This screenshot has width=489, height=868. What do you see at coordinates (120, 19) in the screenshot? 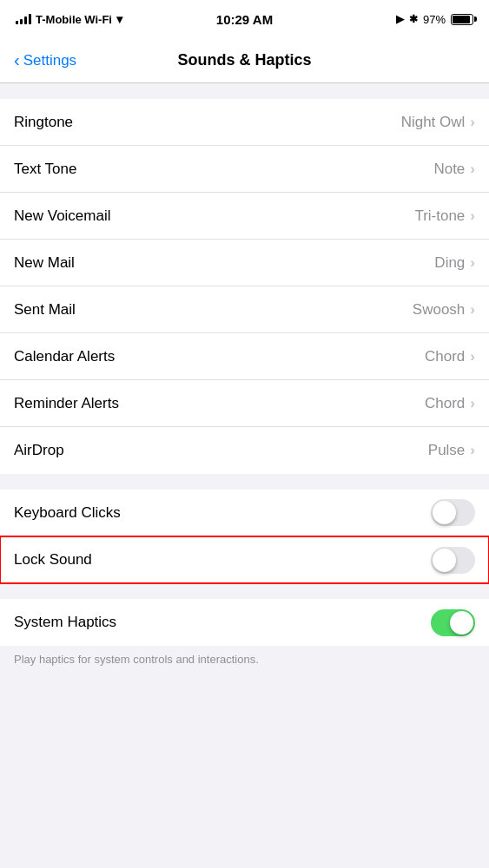
I see `wifi-icon: ▾` at bounding box center [120, 19].